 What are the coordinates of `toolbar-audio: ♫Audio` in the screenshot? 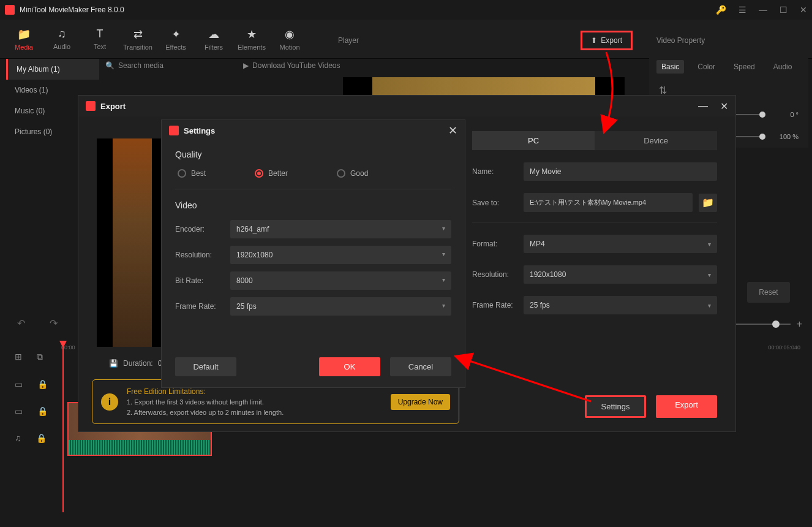 It's located at (62, 39).